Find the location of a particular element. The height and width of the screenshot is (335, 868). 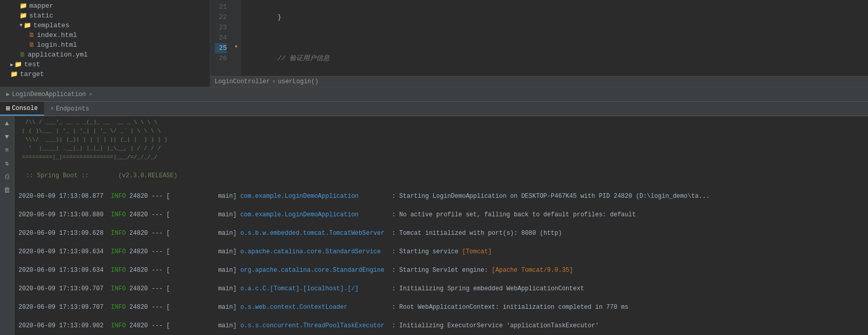

log-line-4: 2020-06-09 17:13:09.634 INFO 24820 --- [… is located at coordinates (441, 252).